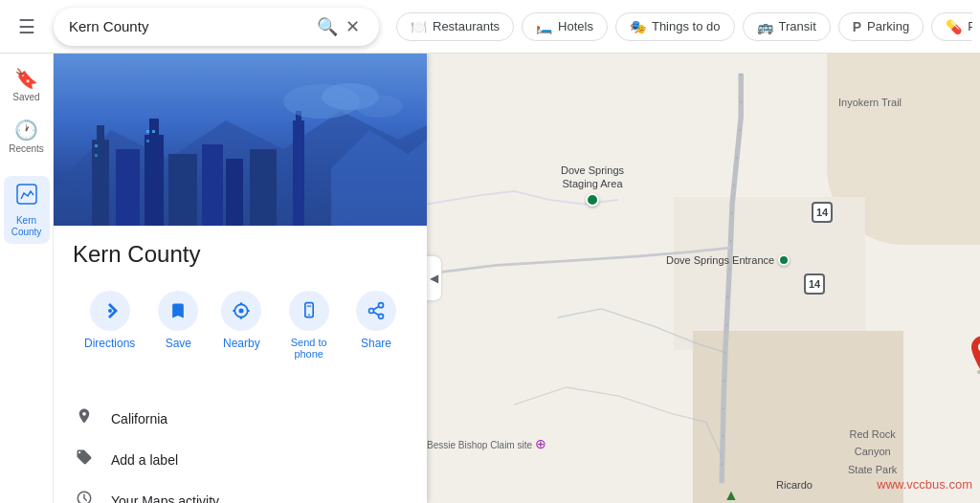  What do you see at coordinates (84, 496) in the screenshot?
I see `clock-icon` at bounding box center [84, 496].